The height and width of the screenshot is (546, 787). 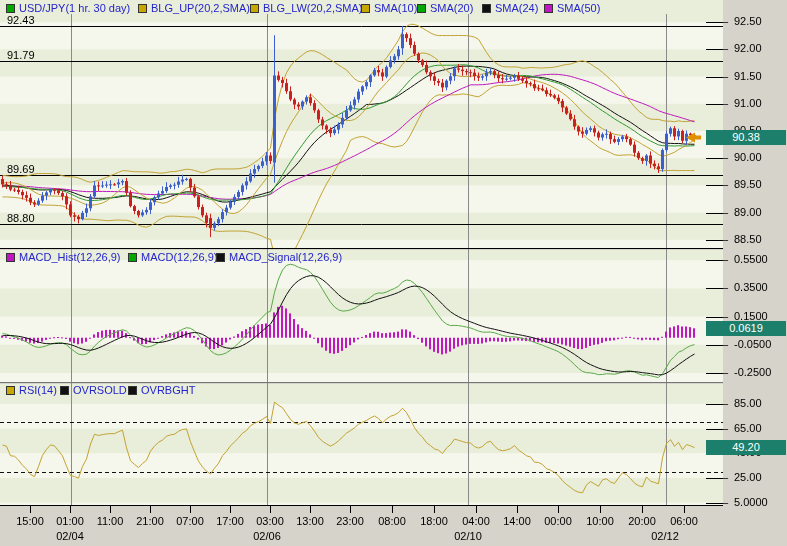 I want to click on axis-tick: –0.3500, so click(x=745, y=287).